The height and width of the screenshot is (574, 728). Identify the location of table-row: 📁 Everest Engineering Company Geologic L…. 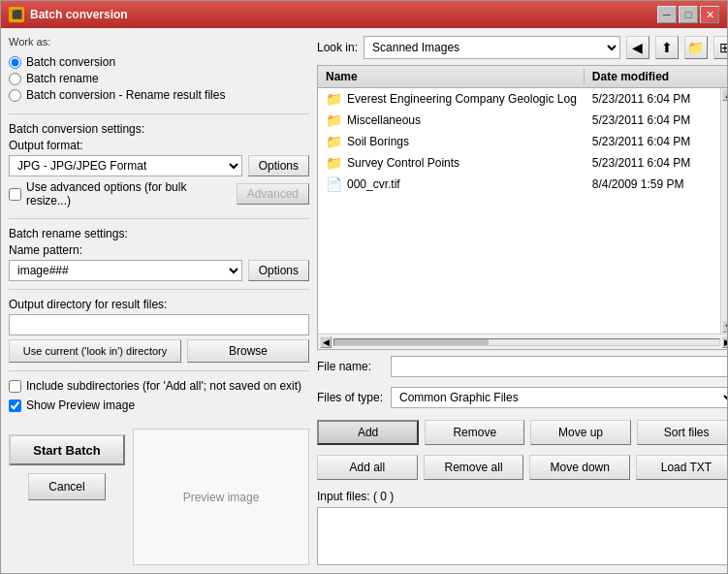
(520, 99).